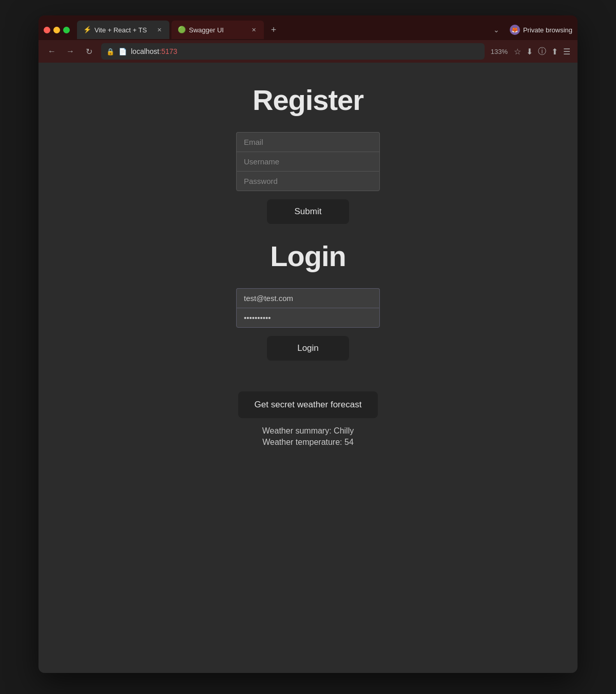 The height and width of the screenshot is (694, 616). What do you see at coordinates (308, 212) in the screenshot?
I see `register-submit-button: Submit` at bounding box center [308, 212].